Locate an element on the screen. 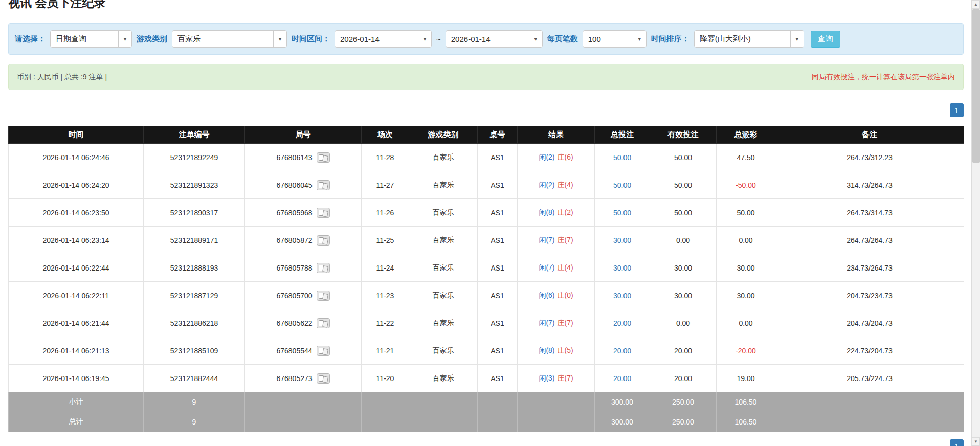  session: 11-22 is located at coordinates (386, 323).